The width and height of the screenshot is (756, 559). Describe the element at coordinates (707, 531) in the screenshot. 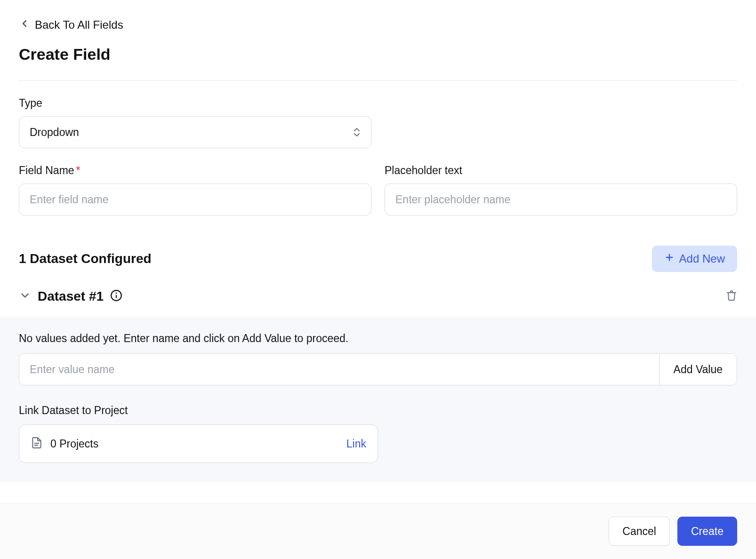

I see `create-button: Create` at that location.